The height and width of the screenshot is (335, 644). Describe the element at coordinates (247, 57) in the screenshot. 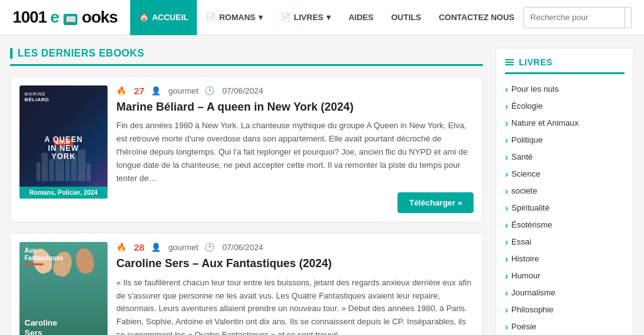

I see `section-title: LES DERNIERS EBOOKS` at that location.